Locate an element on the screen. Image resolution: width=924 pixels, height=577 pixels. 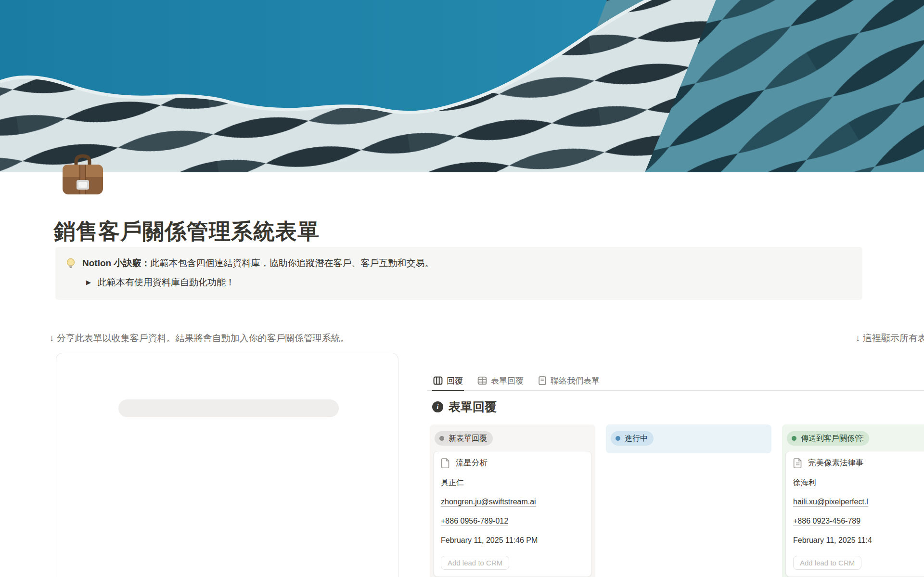
toggle-label: 此範本有使用資料庫自動化功能！ is located at coordinates (167, 282).